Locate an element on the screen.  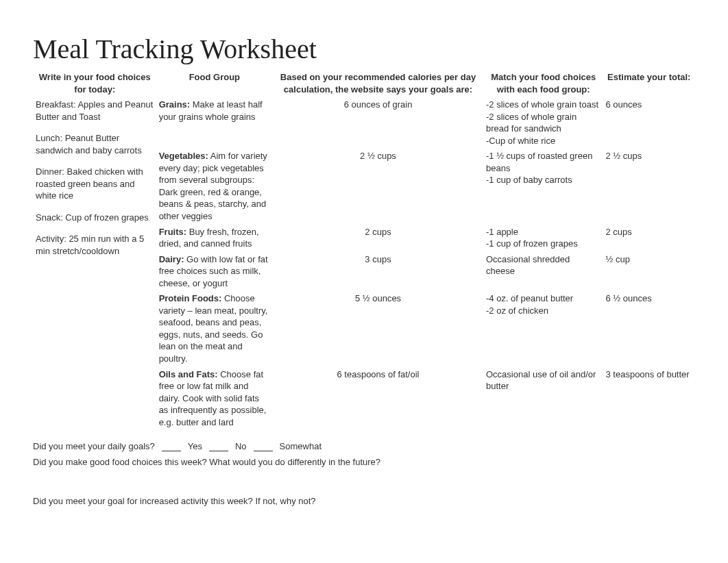
match-cell: -1 ½ cups of roasted green beans -1 cup … is located at coordinates (543, 186).